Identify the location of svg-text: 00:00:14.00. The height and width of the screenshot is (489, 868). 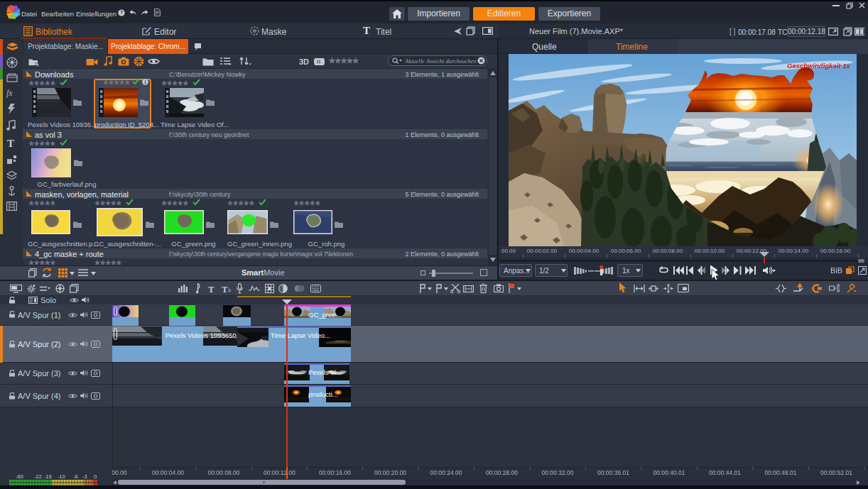
(794, 251).